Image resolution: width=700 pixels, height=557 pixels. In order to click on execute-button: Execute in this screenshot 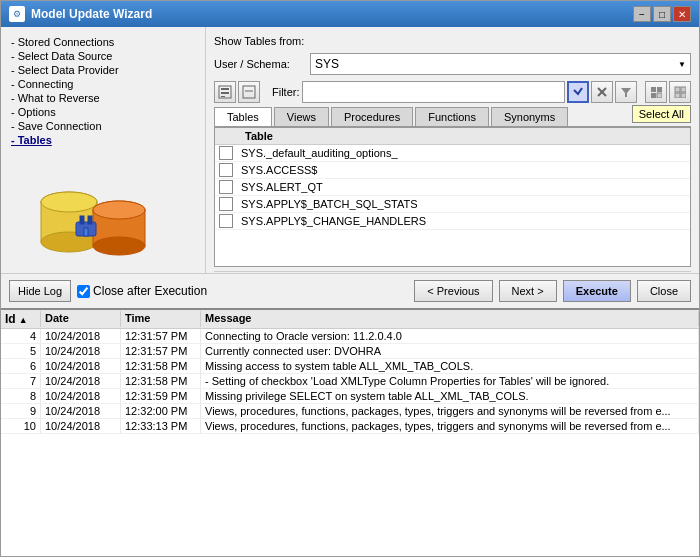, I will do `click(597, 291)`.